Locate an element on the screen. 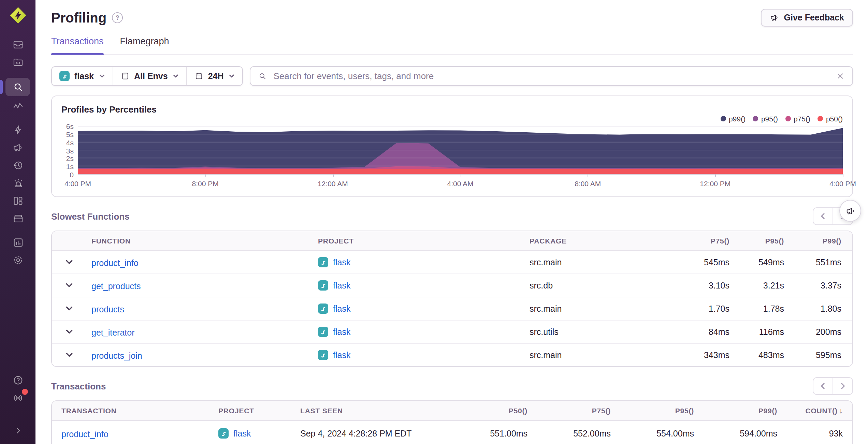 This screenshot has height=444, width=868. slowest-function-row: products flask src.main 1.70s 1.78s 1.80… is located at coordinates (452, 309).